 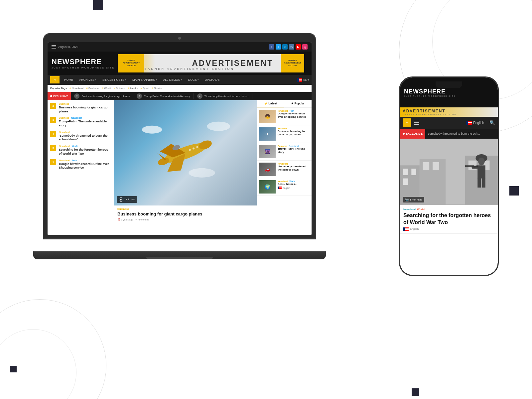 I want to click on featured-author: ✎ AF themes, so click(x=142, y=220).